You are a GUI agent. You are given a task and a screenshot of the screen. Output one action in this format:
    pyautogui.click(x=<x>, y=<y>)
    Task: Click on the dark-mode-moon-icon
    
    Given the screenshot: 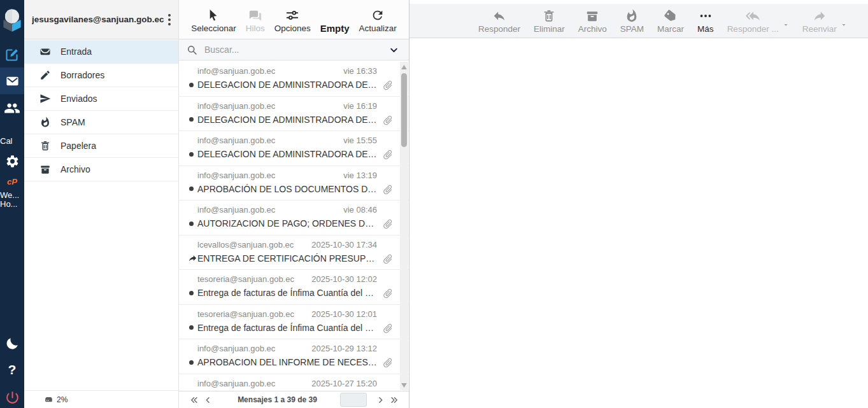 What is the action you would take?
    pyautogui.click(x=12, y=344)
    